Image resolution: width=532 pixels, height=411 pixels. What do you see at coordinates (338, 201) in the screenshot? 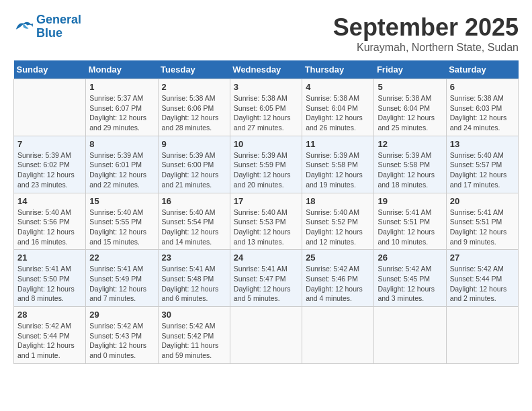
I see `day-number: 18` at bounding box center [338, 201].